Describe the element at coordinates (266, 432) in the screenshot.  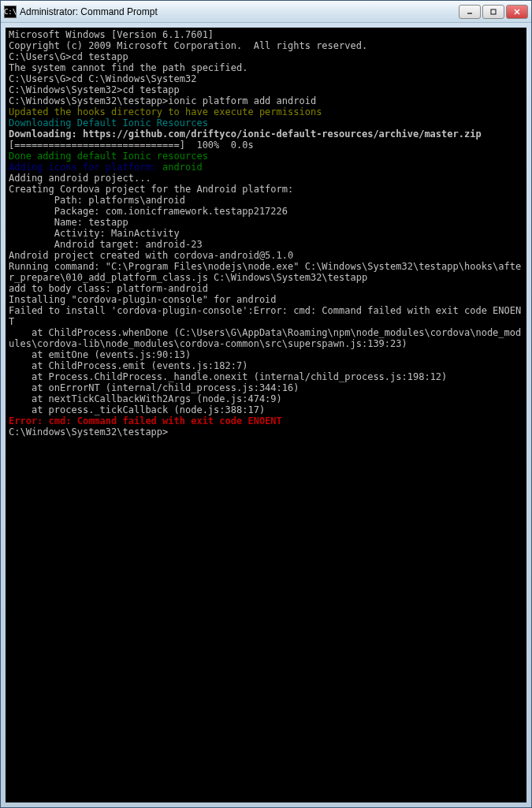
I see `terminal-line: C:\Windows\System32\testapp>` at that location.